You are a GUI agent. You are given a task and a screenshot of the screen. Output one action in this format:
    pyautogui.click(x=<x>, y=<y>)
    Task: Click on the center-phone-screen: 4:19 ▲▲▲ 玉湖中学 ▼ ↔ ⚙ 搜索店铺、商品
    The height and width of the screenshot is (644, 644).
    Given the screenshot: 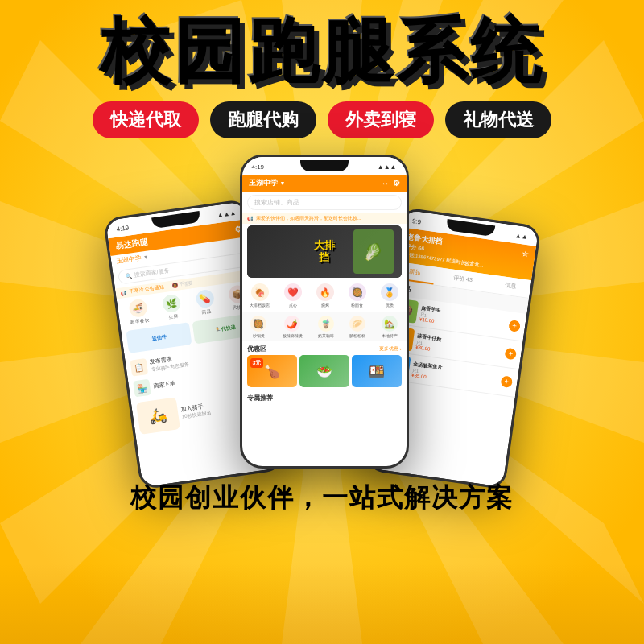 What is the action you would take?
    pyautogui.click(x=324, y=312)
    